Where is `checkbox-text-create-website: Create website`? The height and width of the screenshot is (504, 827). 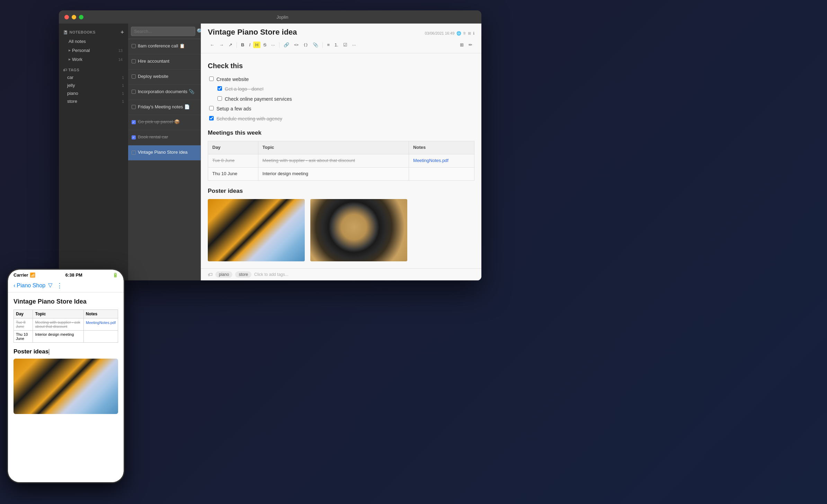 checkbox-text-create-website: Create website is located at coordinates (346, 79).